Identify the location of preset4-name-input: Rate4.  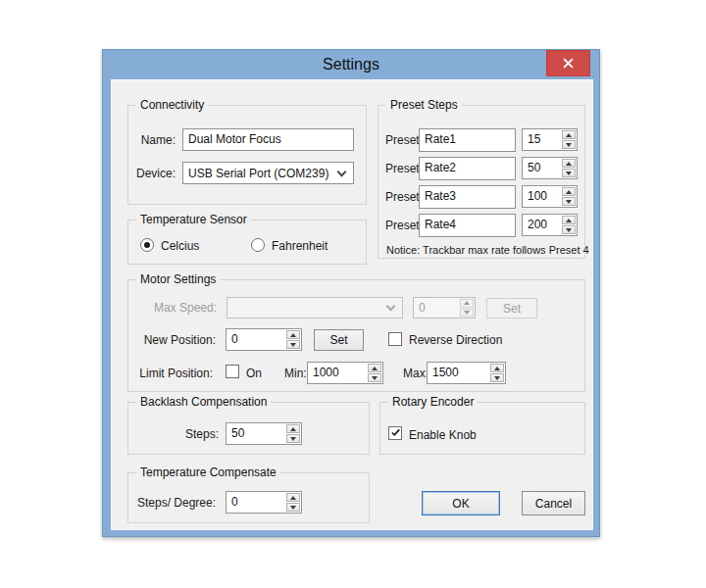
(467, 225).